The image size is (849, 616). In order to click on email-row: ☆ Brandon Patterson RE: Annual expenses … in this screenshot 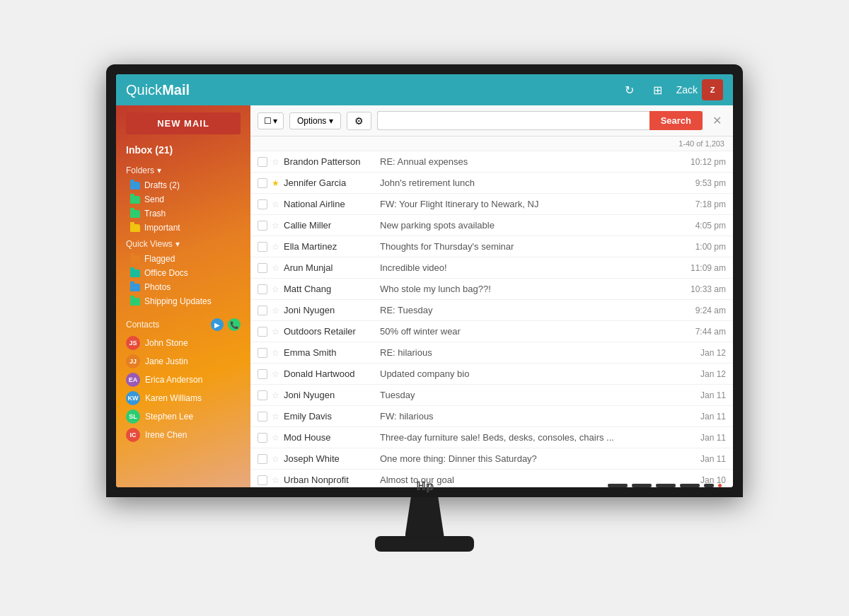, I will do `click(492, 162)`.